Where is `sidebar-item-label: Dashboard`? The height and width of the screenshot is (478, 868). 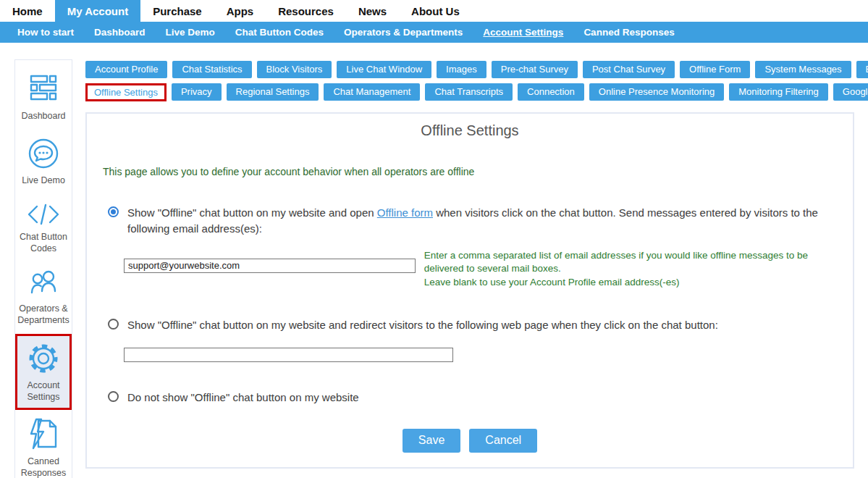
sidebar-item-label: Dashboard is located at coordinates (43, 116).